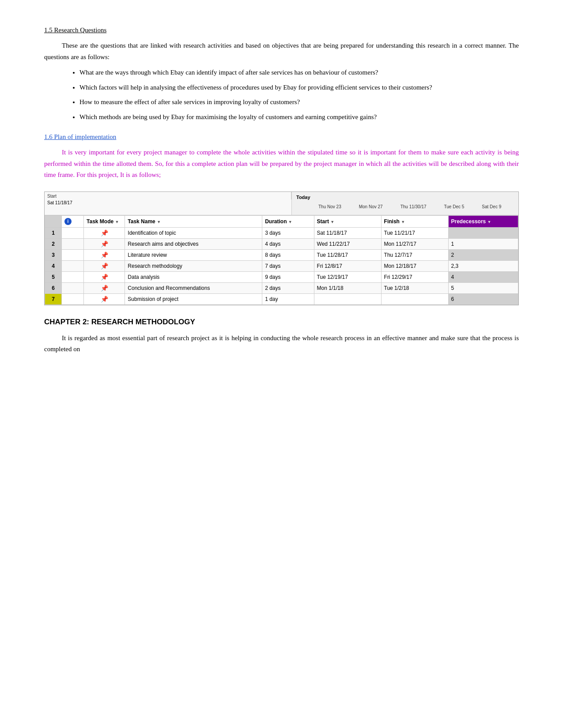 The image size is (563, 728). I want to click on duration-cell: 7 days, so click(288, 266).